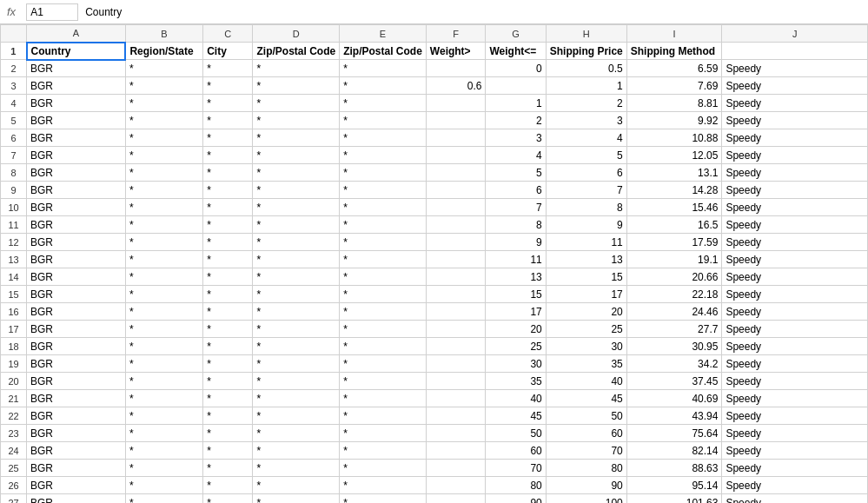  Describe the element at coordinates (228, 138) in the screenshot. I see `cell-c6: *` at that location.